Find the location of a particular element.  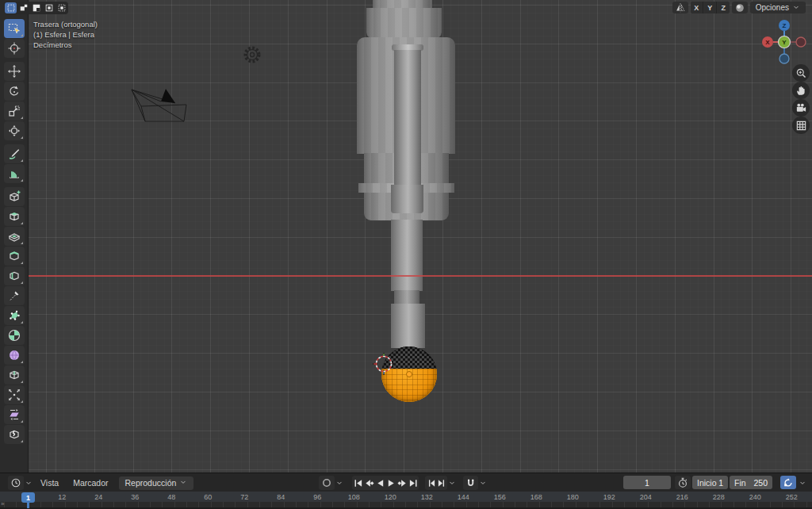

region-expand-icon: » is located at coordinates (2, 504).